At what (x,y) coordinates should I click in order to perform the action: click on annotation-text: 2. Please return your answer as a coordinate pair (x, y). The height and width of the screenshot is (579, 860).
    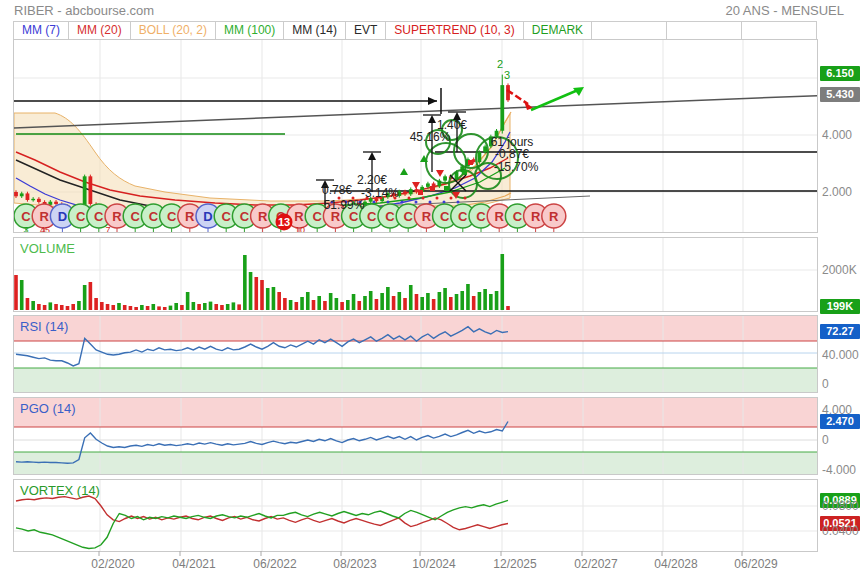
    Looking at the image, I should click on (500, 64).